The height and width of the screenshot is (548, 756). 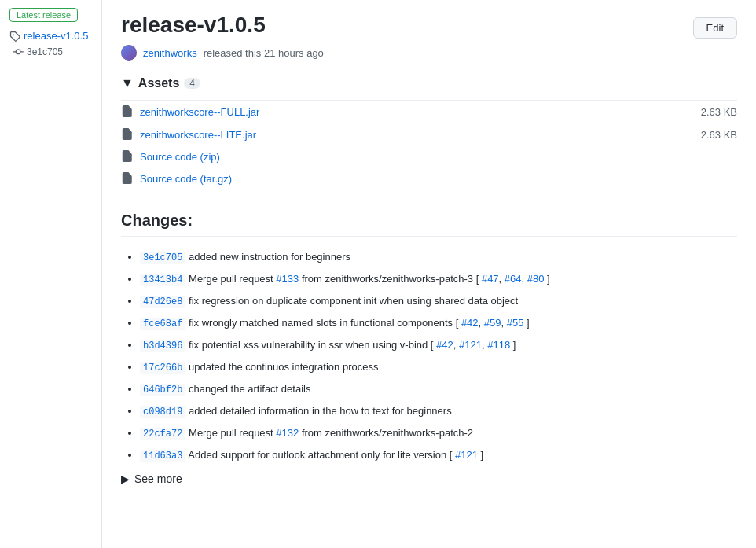 I want to click on commit-hash-1: 13413b4, so click(x=163, y=280).